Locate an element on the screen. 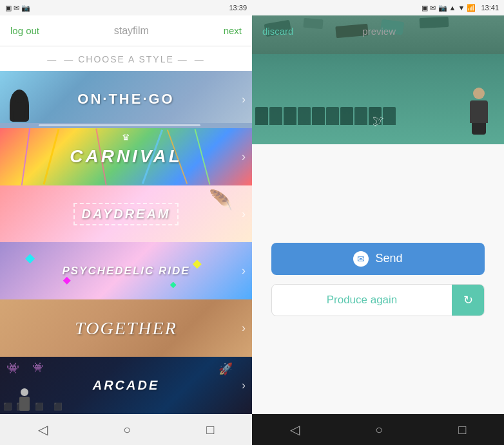  messenger-icon: ✉ is located at coordinates (361, 259).